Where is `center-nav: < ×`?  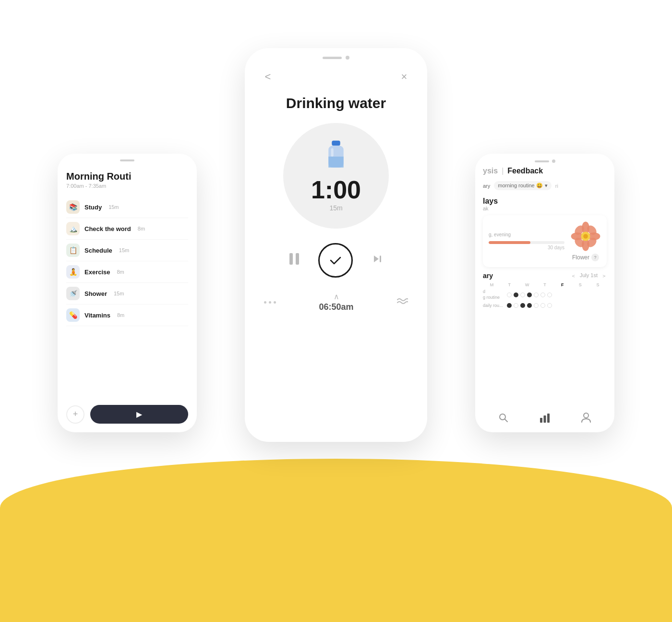 center-nav: < × is located at coordinates (336, 79).